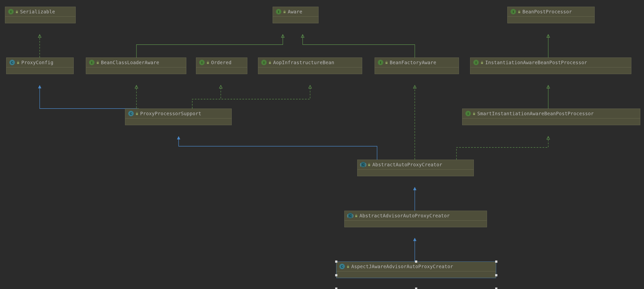 The width and height of the screenshot is (644, 289). I want to click on node-label: ProxyProcessorSupport, so click(171, 113).